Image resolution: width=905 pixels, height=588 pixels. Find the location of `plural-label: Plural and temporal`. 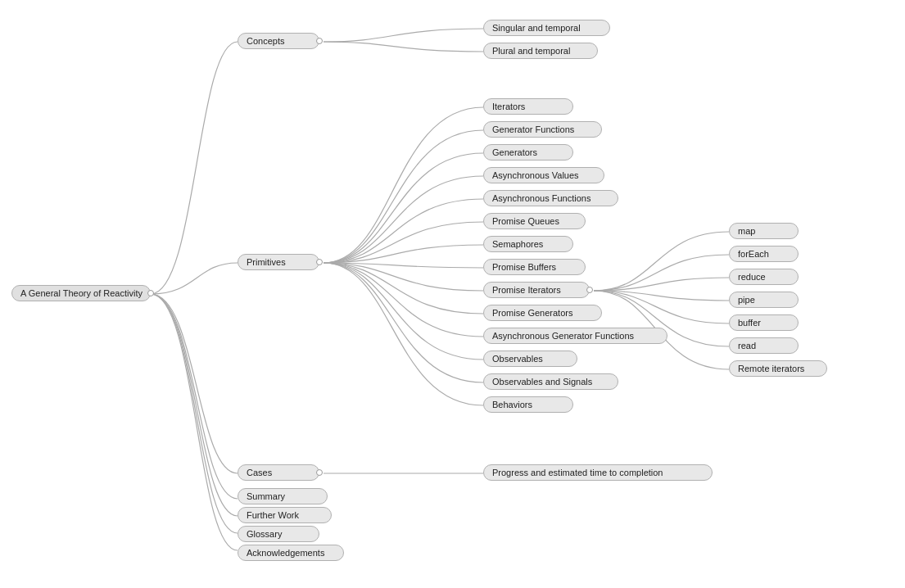

plural-label: Plural and temporal is located at coordinates (531, 51).